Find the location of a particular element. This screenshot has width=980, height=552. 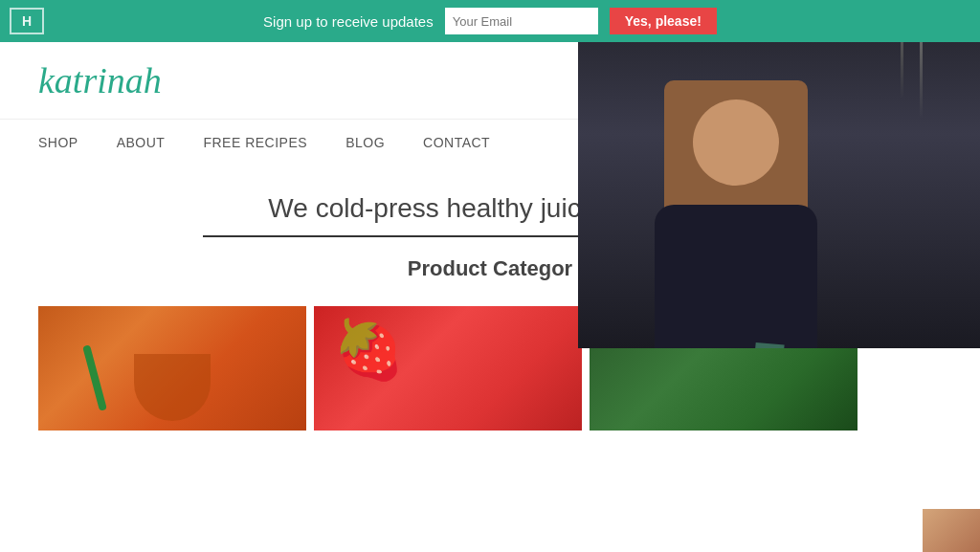

nav-shop: SHOP is located at coordinates (58, 143).